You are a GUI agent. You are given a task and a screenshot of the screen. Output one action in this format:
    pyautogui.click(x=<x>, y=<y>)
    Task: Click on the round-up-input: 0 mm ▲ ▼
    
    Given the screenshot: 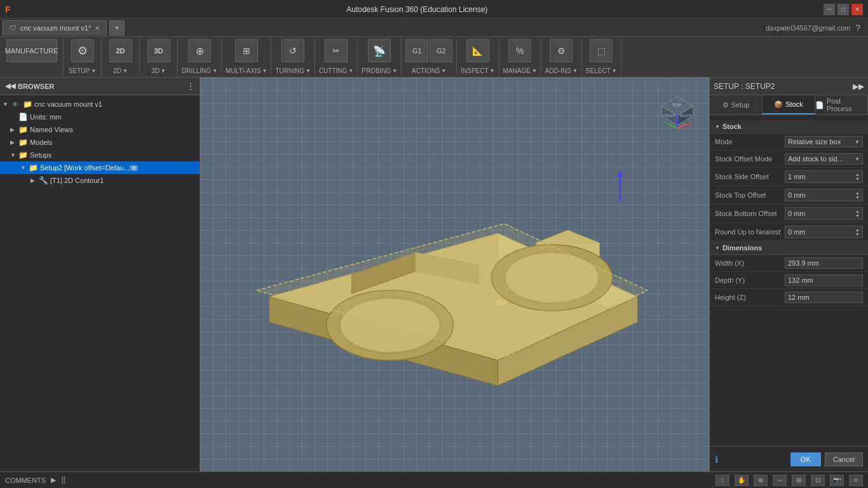 What is the action you would take?
    pyautogui.click(x=824, y=232)
    